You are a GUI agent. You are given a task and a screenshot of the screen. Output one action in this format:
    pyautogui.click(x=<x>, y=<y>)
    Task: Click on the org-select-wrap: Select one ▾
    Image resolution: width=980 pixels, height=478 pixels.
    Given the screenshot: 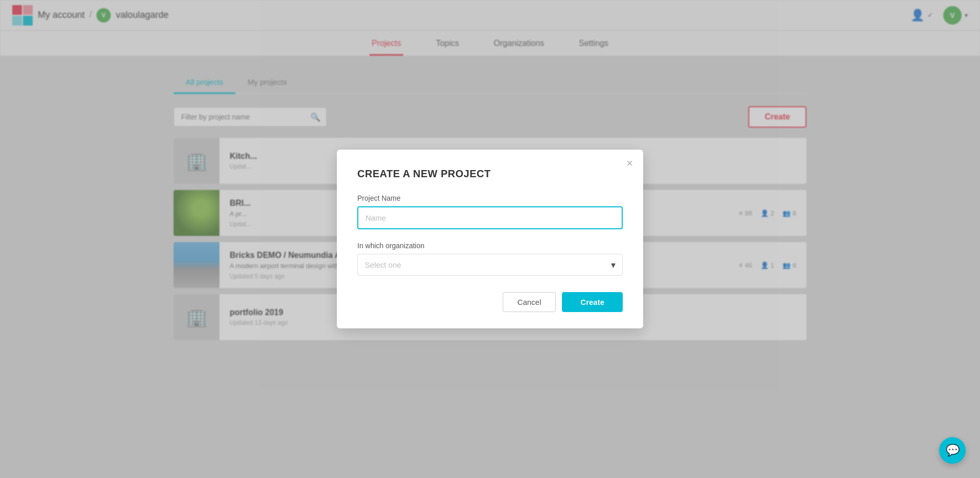 What is the action you would take?
    pyautogui.click(x=490, y=265)
    